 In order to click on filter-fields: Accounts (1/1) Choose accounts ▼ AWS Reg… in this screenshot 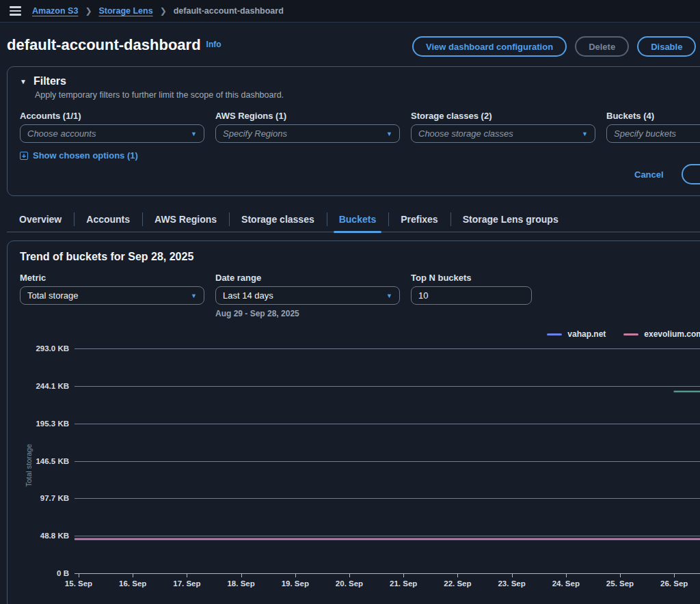, I will do `click(360, 127)`.